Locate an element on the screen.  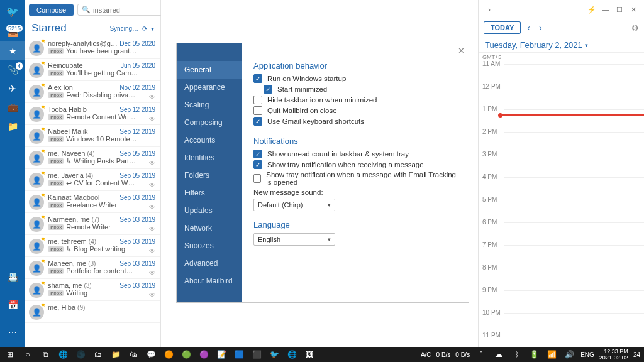
battery-icon: 🔋 is located at coordinates (534, 354).